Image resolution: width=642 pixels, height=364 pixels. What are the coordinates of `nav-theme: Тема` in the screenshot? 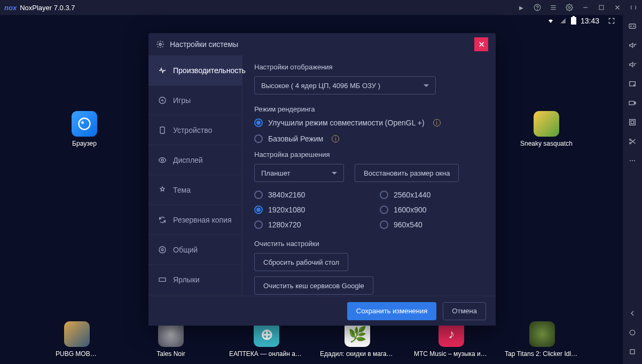 It's located at (195, 190).